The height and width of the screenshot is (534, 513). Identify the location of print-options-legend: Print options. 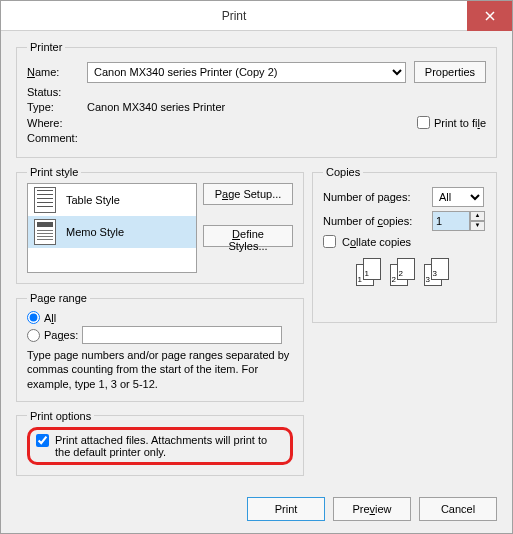
(60, 416).